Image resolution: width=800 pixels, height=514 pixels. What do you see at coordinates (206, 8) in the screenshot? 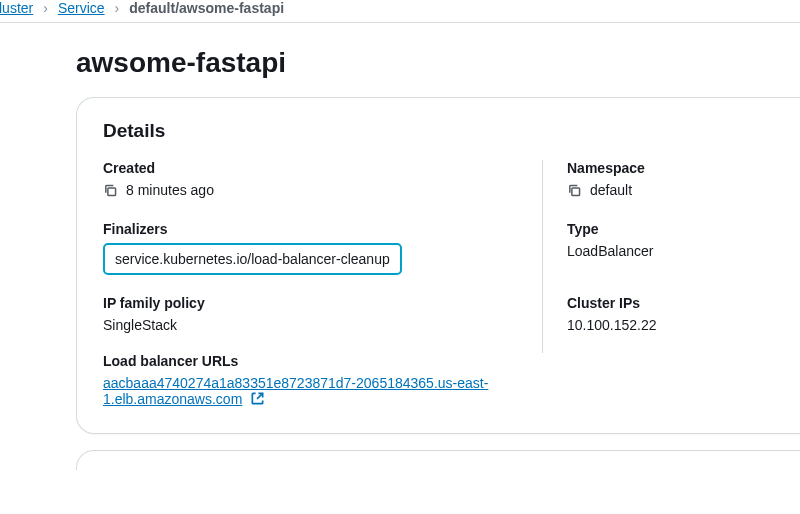
I see `breadcrumb-current: default/awsome-fastapi` at bounding box center [206, 8].